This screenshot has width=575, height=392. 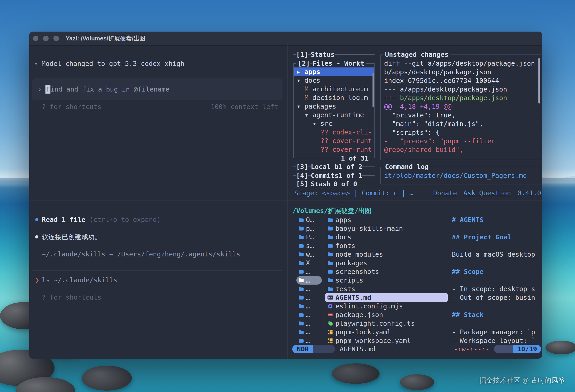 I want to click on symlink-path-line: ~/.claude/skills → /Users/fengzheng/.age…, so click(x=141, y=254).